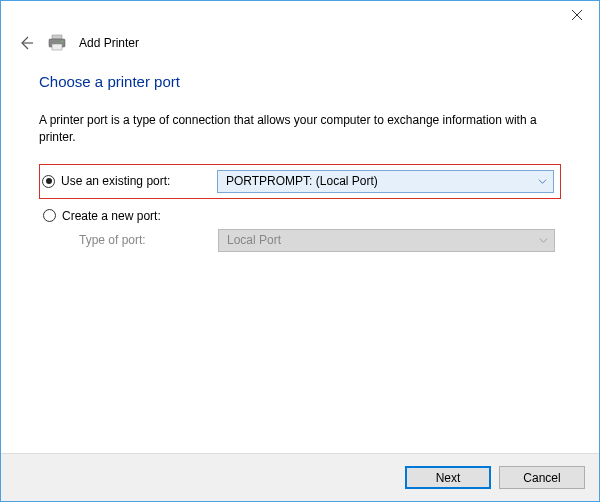 The image size is (600, 502). What do you see at coordinates (112, 216) in the screenshot?
I see `create-port-label: Create a new port:` at bounding box center [112, 216].